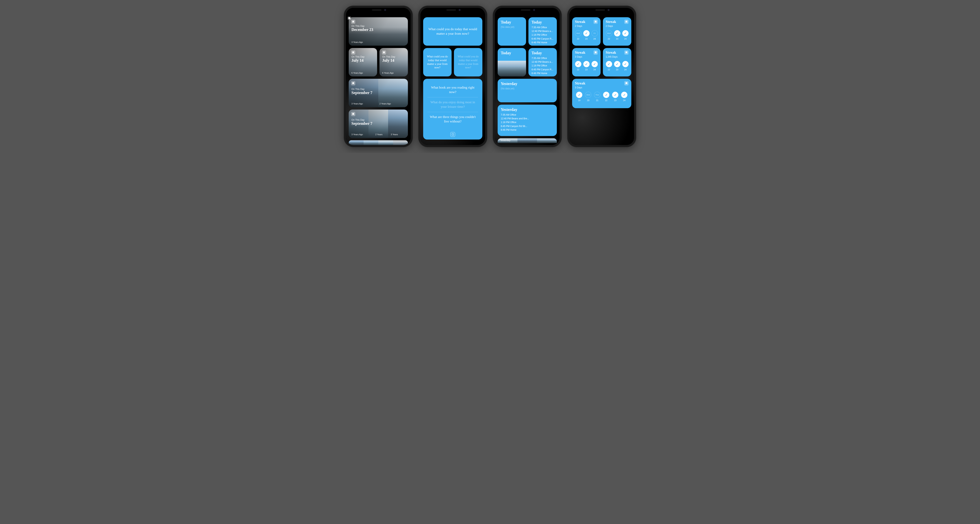 The height and width of the screenshot is (524, 980). Describe the element at coordinates (468, 62) in the screenshot. I see `prompt-widget-small-faded: What could you do today that would matte…` at that location.